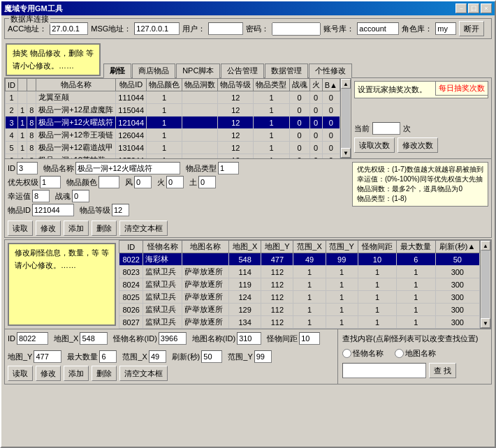  What do you see at coordinates (175, 182) in the screenshot?
I see `fire-input` at bounding box center [175, 182].